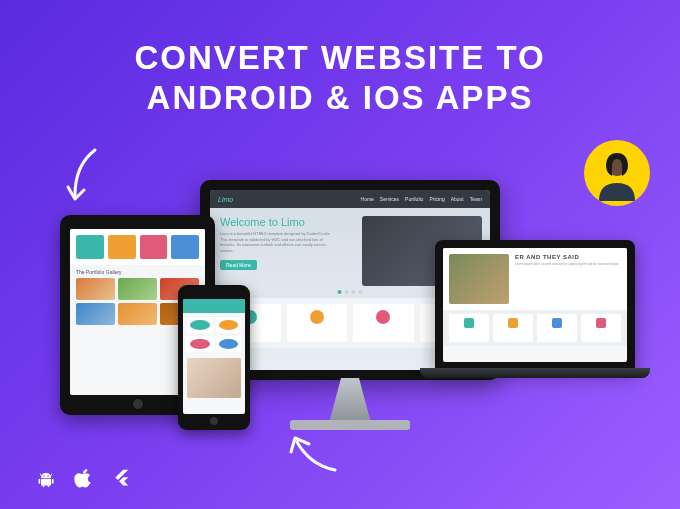  Describe the element at coordinates (138, 404) in the screenshot. I see `tablet-home-button` at that location.